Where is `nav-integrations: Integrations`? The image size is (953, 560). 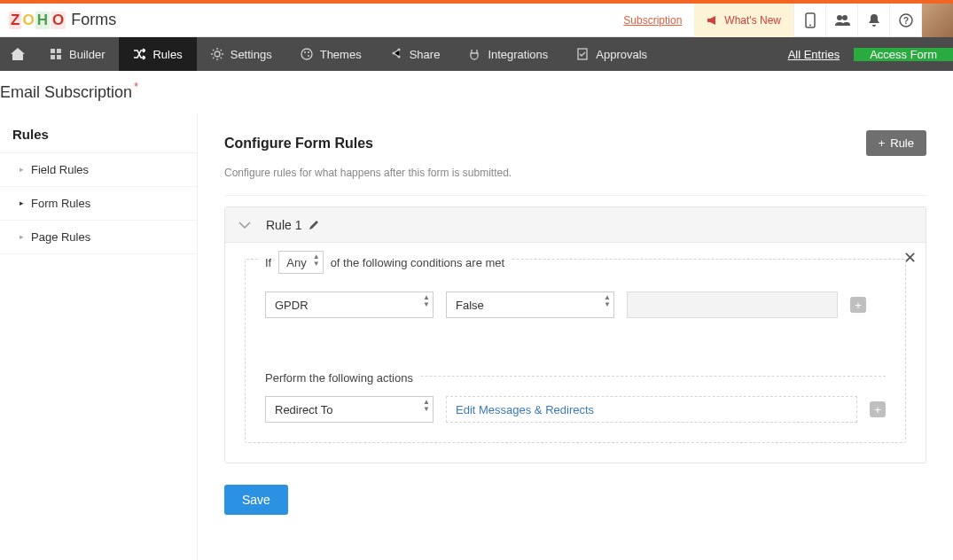
nav-integrations: Integrations is located at coordinates (508, 54).